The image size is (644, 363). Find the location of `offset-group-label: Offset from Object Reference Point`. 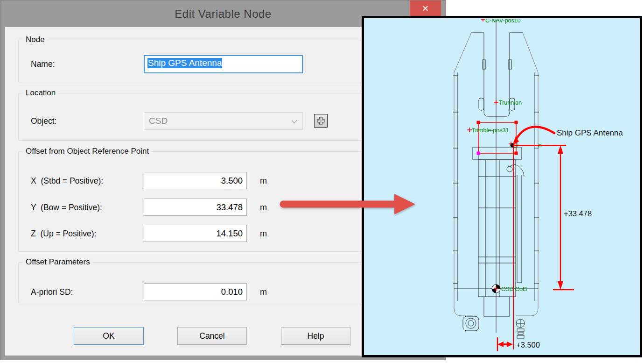

offset-group-label: Offset from Object Reference Point is located at coordinates (87, 151).